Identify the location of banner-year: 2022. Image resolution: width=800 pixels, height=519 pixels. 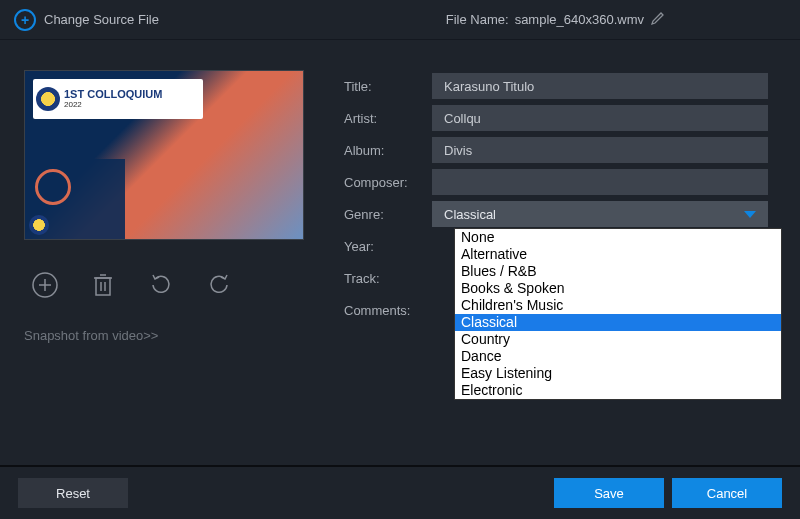
(73, 104).